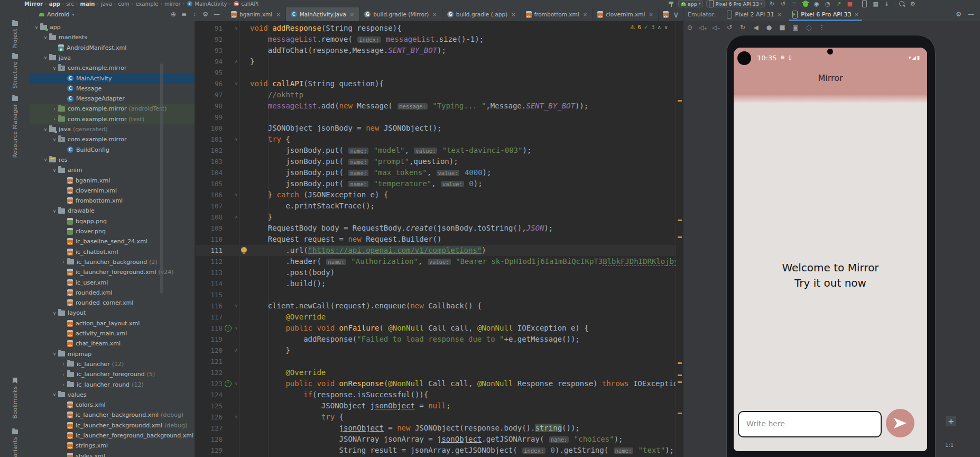 This screenshot has height=457, width=980. What do you see at coordinates (436, 340) in the screenshot?
I see `code-line-119: 119 addResponse("Failed to load response…` at bounding box center [436, 340].